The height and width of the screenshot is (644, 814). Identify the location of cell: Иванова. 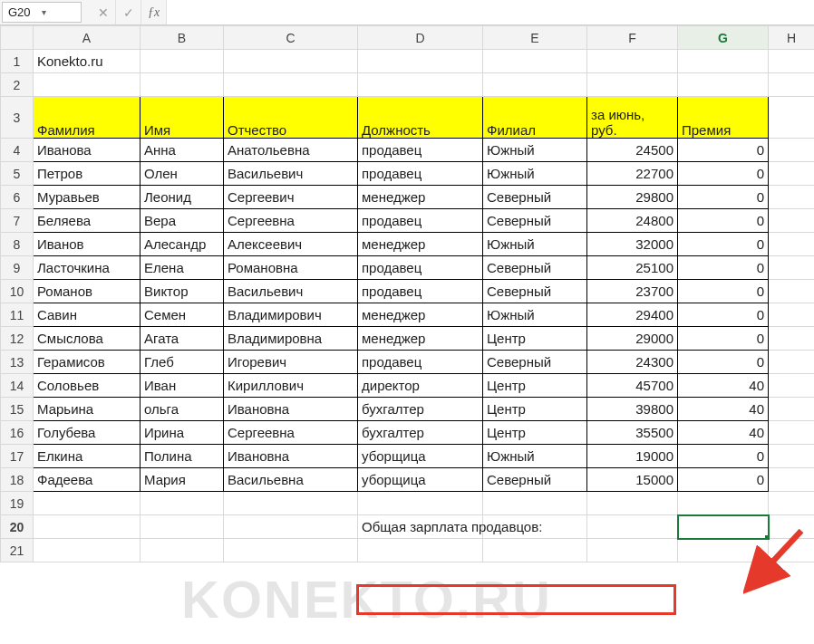
(87, 150).